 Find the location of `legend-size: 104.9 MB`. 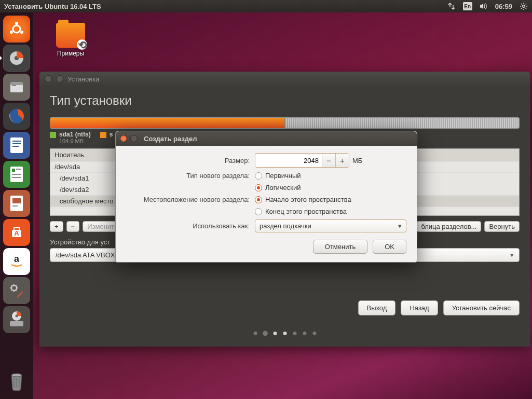

legend-size: 104.9 MB is located at coordinates (75, 141).